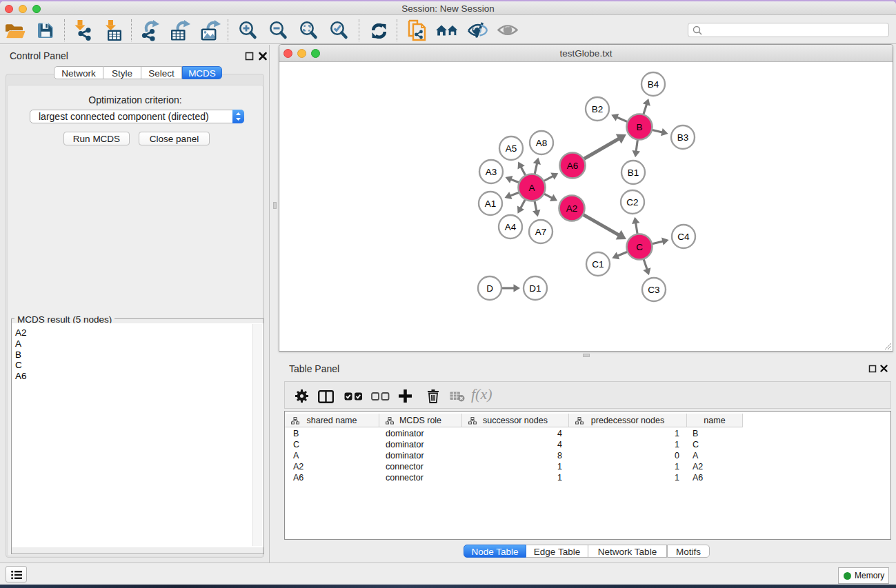 The image size is (896, 588). What do you see at coordinates (512, 149) in the screenshot?
I see `svg-text: A5` at bounding box center [512, 149].